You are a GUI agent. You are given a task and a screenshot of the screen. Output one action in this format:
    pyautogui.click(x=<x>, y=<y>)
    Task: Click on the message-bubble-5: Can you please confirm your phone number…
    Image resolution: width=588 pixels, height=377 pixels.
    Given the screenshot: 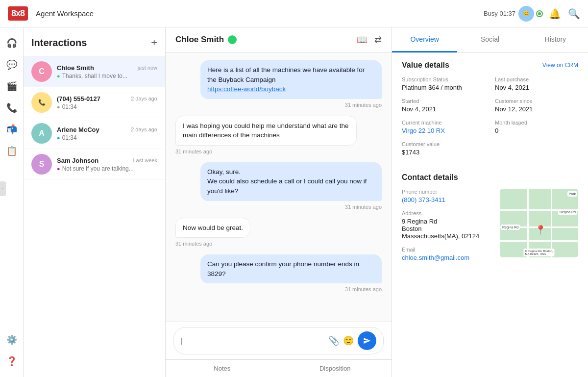 What is the action you would take?
    pyautogui.click(x=291, y=269)
    